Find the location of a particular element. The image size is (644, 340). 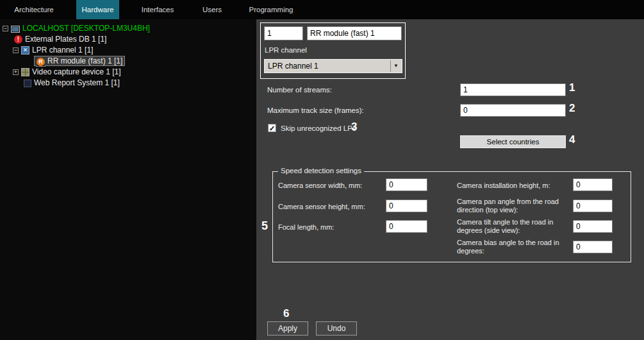

annotation-4: 4 is located at coordinates (572, 140).